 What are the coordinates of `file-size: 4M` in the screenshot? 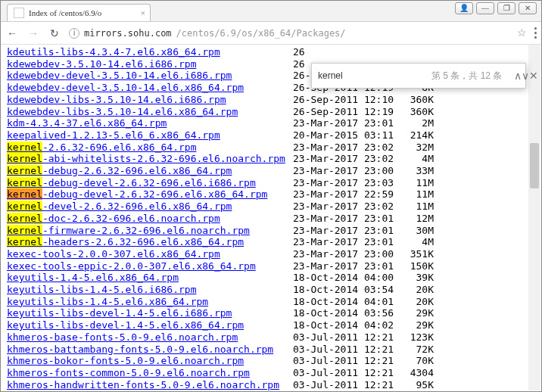 It's located at (416, 242).